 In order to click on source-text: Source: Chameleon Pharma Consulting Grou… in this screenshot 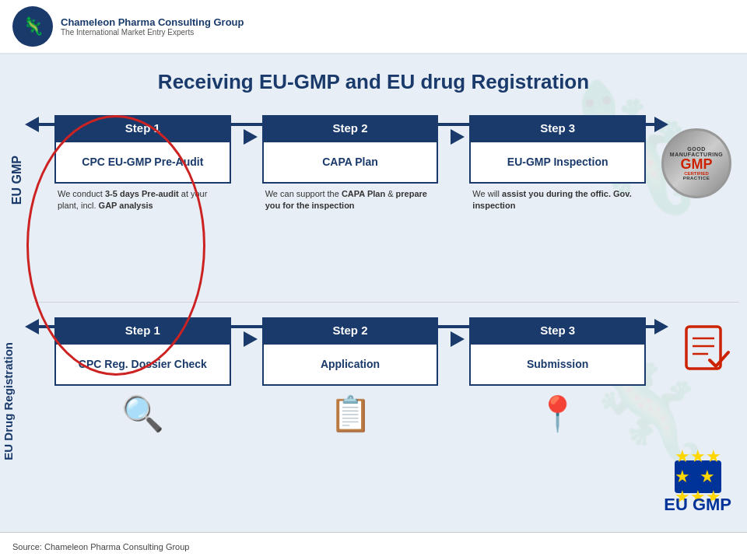, I will do `click(101, 547)`.